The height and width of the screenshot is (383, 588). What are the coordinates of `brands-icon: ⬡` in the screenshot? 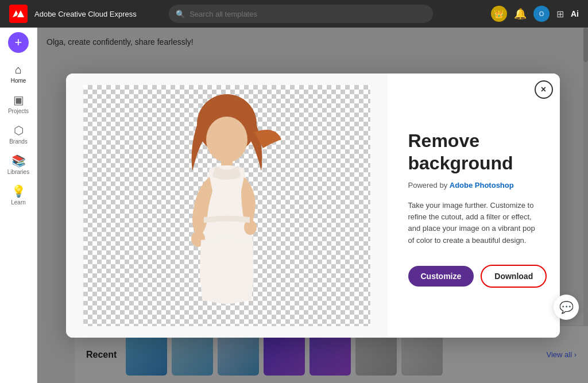 It's located at (18, 130).